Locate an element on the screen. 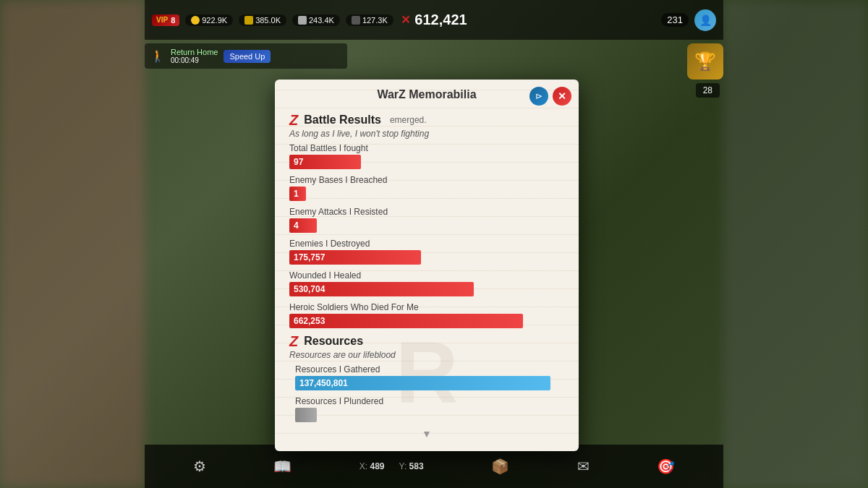 The height and width of the screenshot is (488, 868). y-label: Y: 583 is located at coordinates (412, 466).